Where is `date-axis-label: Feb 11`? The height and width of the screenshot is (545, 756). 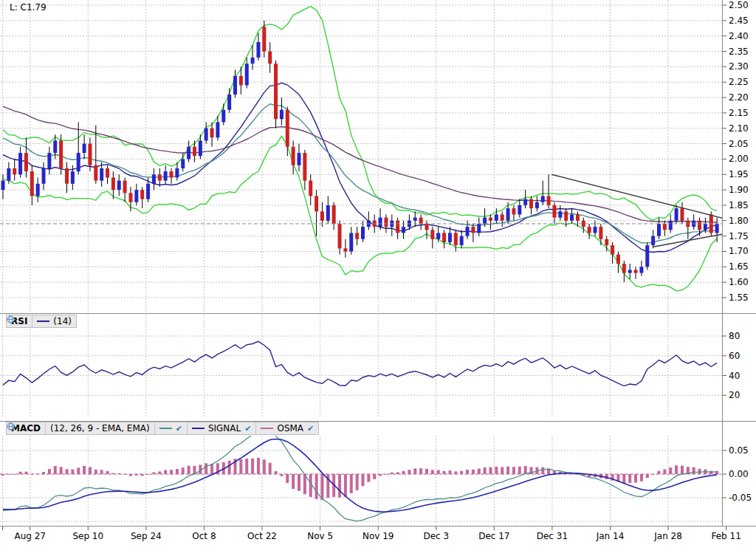
date-axis-label: Feb 11 is located at coordinates (726, 536).